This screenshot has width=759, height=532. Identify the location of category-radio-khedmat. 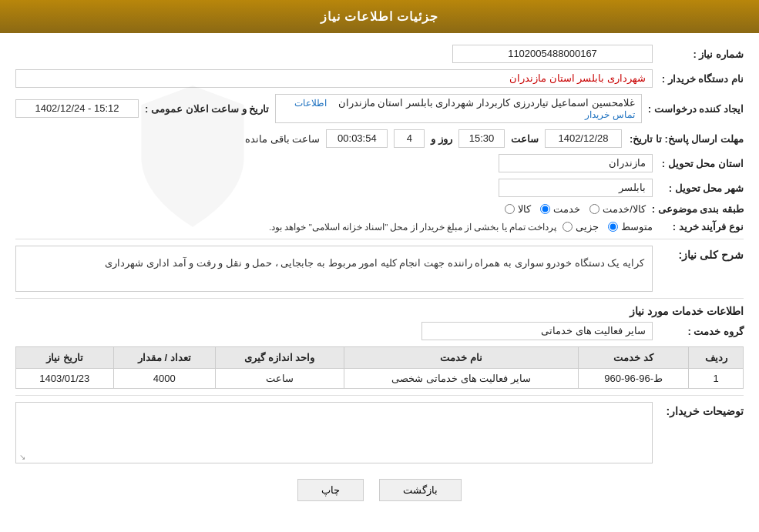
(546, 209).